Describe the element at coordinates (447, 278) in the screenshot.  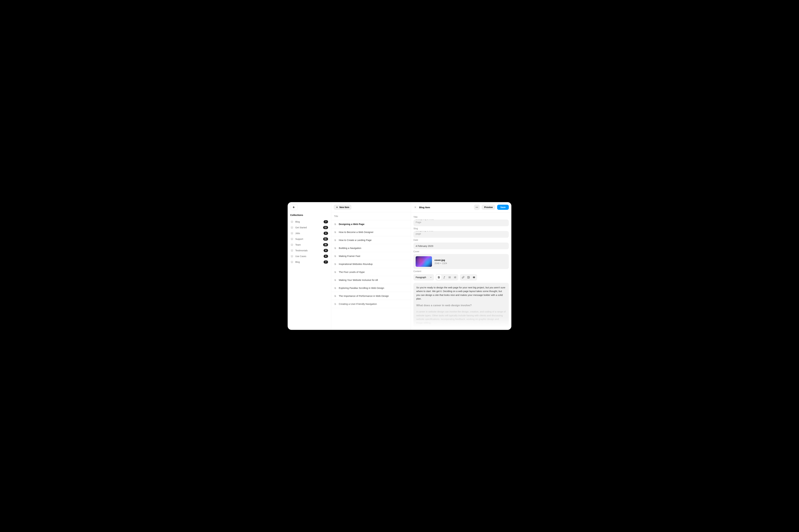
I see `text-format-group` at that location.